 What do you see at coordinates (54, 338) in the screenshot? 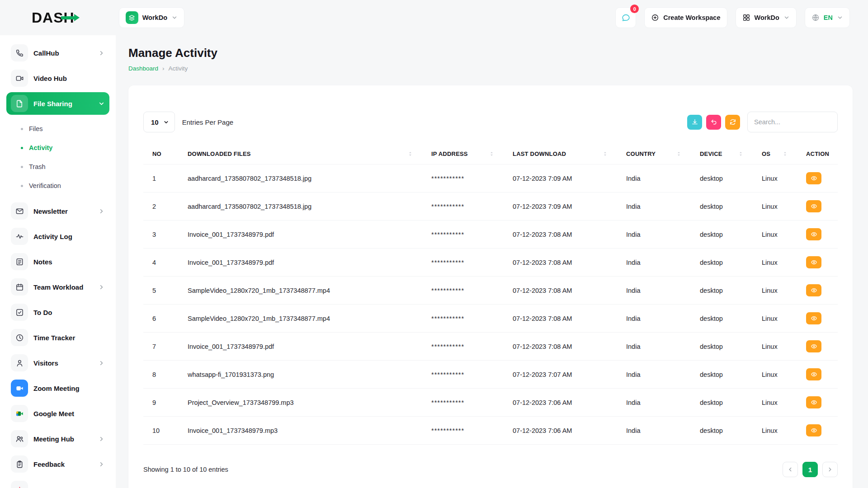
I see `sidebar-item-label: Time Tracker` at bounding box center [54, 338].